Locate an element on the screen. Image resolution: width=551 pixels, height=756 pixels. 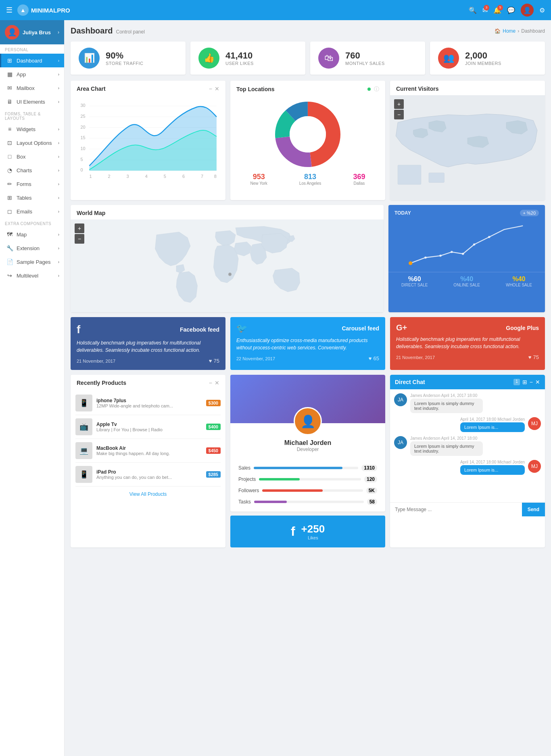
stat-card-traffic: 📊 90% STORE TRAFFIC is located at coordinates (128, 58).